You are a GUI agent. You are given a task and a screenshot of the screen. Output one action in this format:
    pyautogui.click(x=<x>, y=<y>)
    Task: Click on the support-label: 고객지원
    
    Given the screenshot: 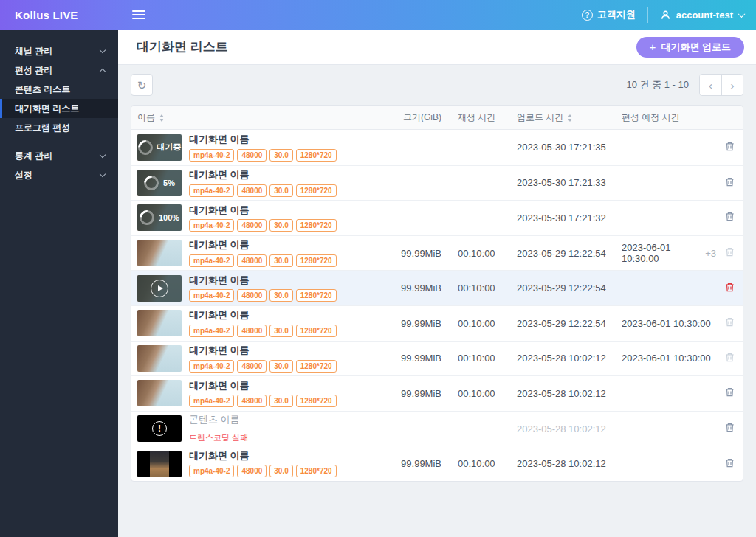 What is the action you would take?
    pyautogui.click(x=616, y=15)
    